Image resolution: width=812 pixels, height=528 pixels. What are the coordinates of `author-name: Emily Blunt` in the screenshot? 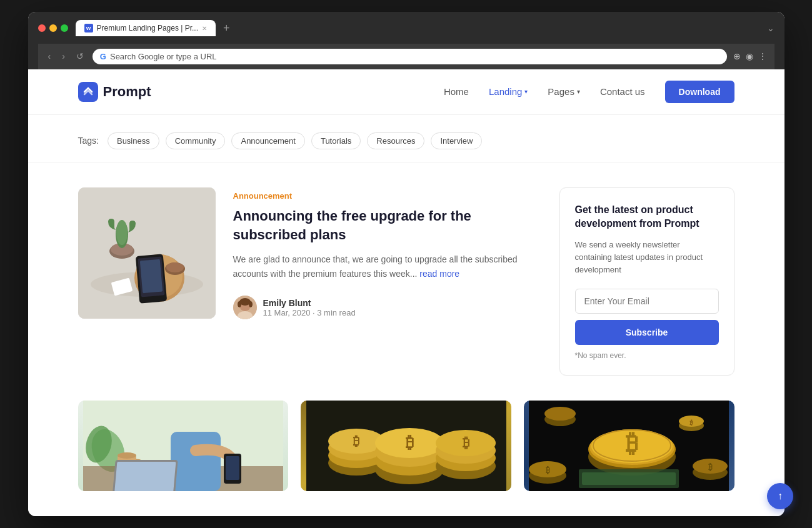 It's located at (309, 303).